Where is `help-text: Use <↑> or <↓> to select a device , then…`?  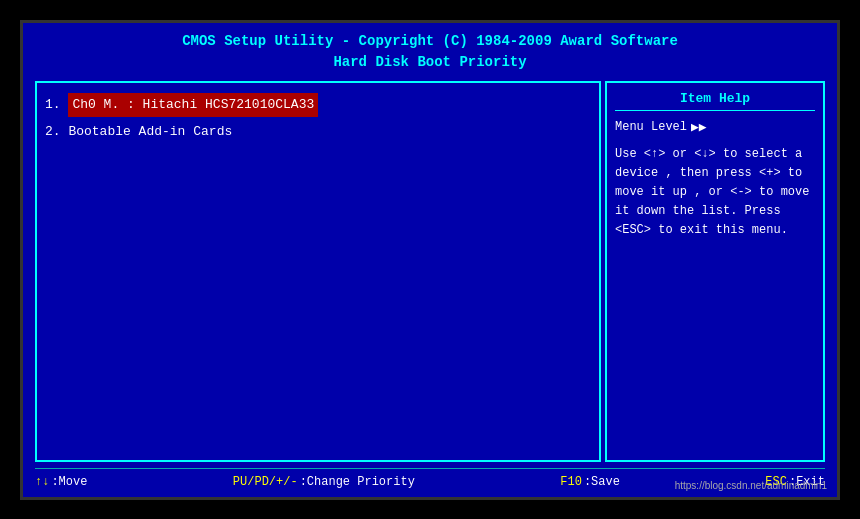 help-text: Use <↑> or <↓> to select a device , then… is located at coordinates (715, 193).